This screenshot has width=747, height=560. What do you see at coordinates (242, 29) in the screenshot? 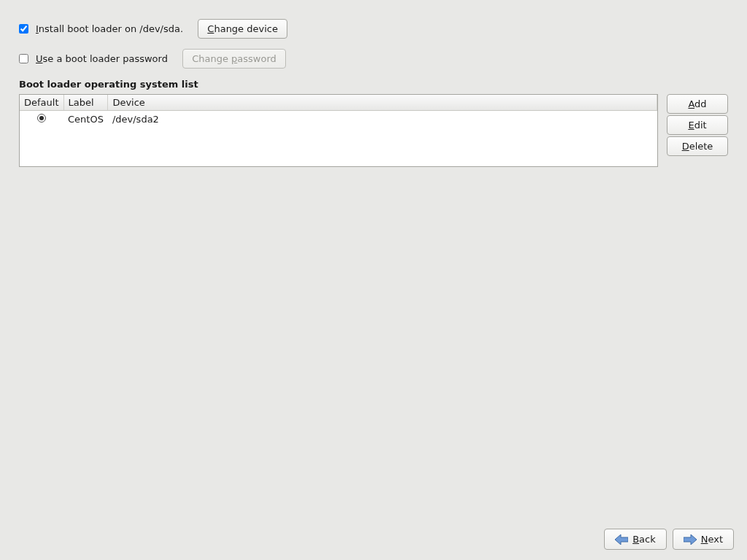
I see `change-device-button: Change device` at bounding box center [242, 29].